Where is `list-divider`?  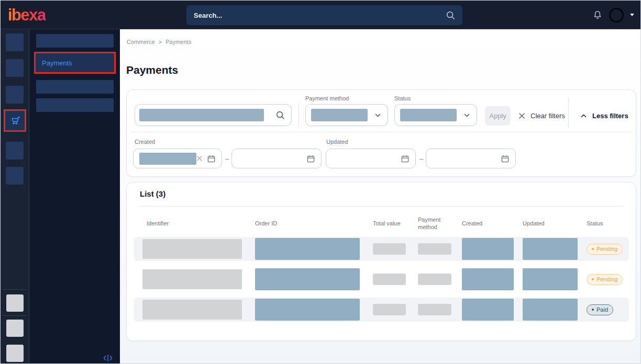
list-divider is located at coordinates (381, 206).